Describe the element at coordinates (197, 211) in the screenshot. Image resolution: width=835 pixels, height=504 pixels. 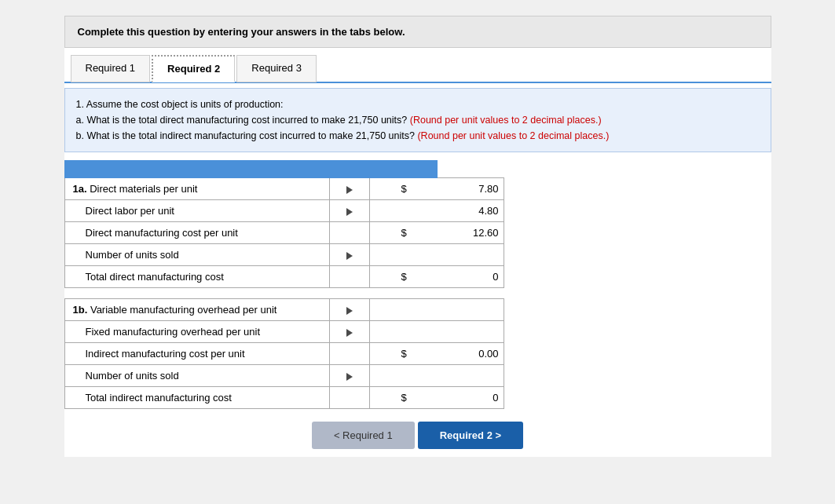
I see `row-1a-1-label: Direct labor per unit` at that location.